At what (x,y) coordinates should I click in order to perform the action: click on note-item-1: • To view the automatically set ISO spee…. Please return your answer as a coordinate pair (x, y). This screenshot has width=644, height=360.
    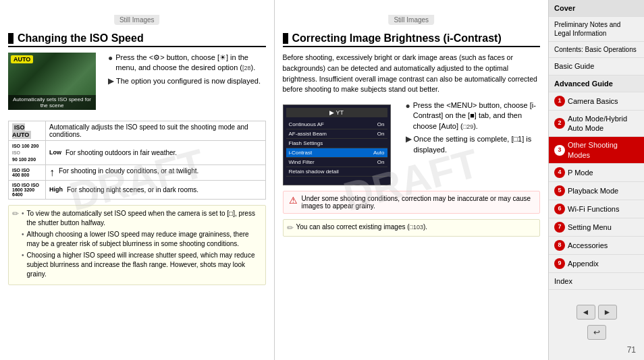
    Looking at the image, I should click on (142, 218).